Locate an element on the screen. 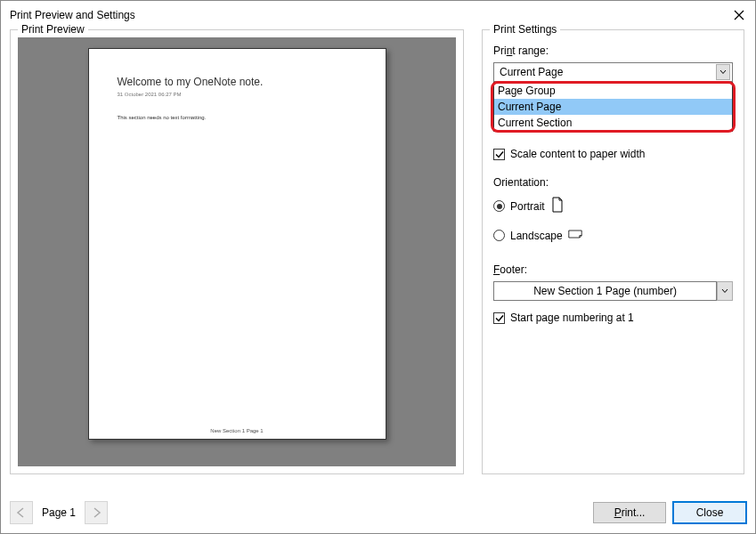 The height and width of the screenshot is (534, 756). next-page-button is located at coordinates (96, 513).